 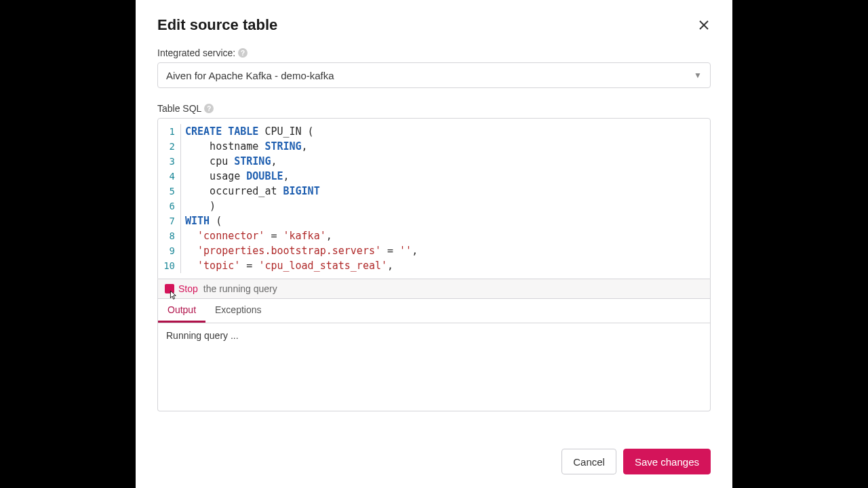 I want to click on code-content: 'topic' = 'cpu_load_stats_real',, so click(x=288, y=266).